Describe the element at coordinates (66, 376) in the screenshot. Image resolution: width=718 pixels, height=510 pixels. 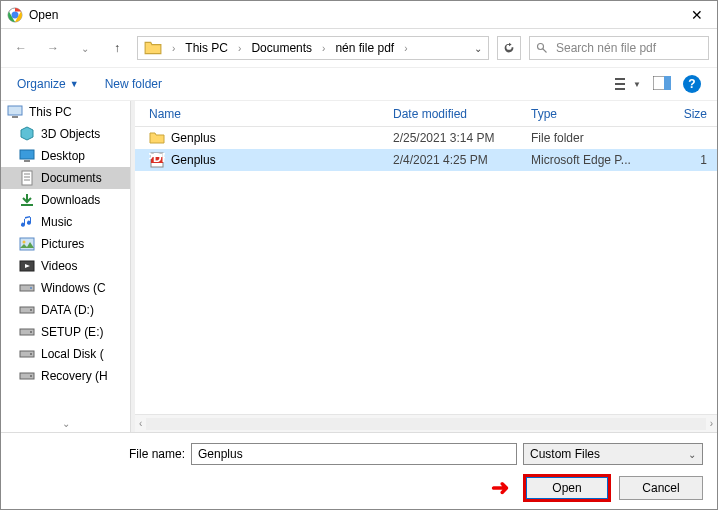
I see `sidebar-item-recovery-h: Recovery (H` at that location.